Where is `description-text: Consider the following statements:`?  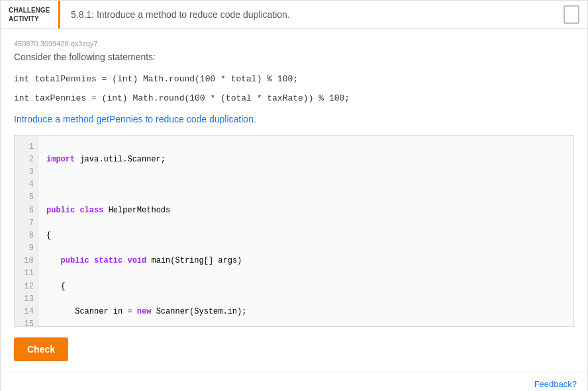
description-text: Consider the following statements: is located at coordinates (294, 57).